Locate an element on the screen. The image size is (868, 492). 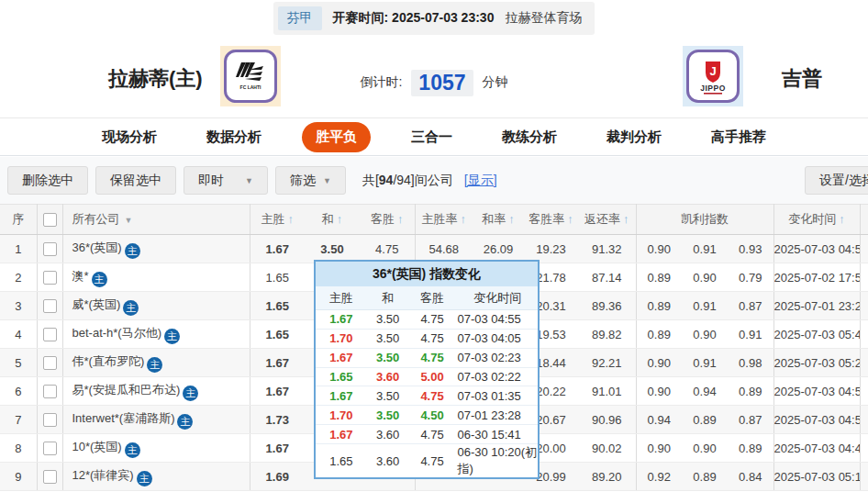
away-logo-text: JIPPO is located at coordinates (713, 88).